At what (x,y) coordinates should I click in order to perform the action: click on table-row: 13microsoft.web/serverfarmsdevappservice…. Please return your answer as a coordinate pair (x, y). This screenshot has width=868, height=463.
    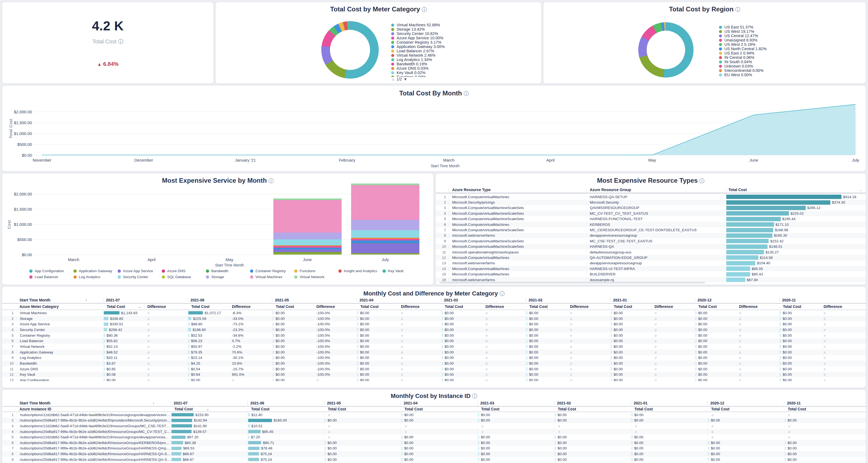
    Looking at the image, I should click on (651, 263).